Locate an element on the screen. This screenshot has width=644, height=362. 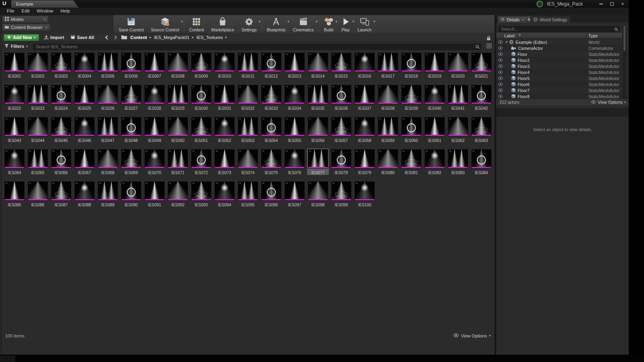
view-mode-icon is located at coordinates (489, 46).